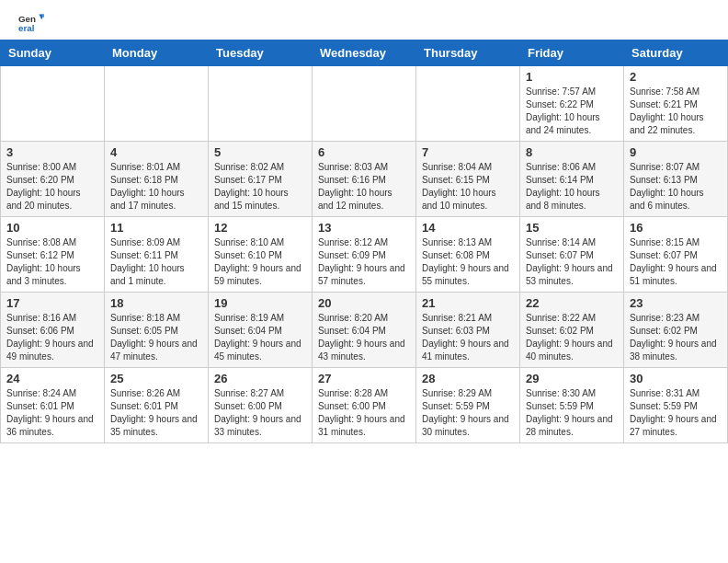 This screenshot has height=563, width=728. I want to click on day-number: 3, so click(52, 153).